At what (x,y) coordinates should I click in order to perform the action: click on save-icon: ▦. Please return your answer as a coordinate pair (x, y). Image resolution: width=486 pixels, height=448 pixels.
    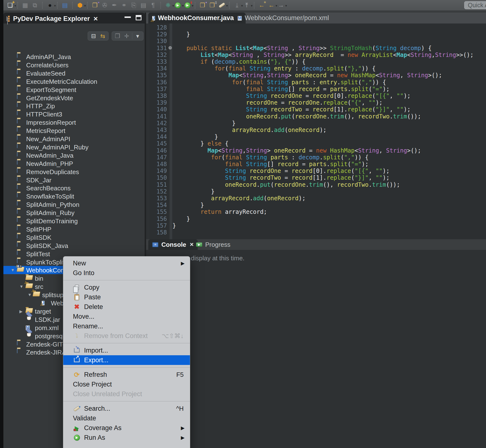
    Looking at the image, I should click on (25, 5).